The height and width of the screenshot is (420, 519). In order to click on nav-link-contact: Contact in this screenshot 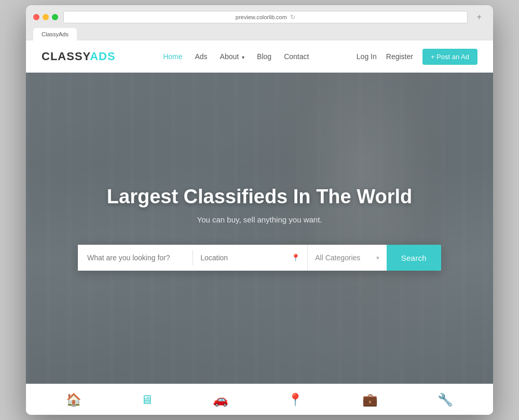, I will do `click(296, 57)`.